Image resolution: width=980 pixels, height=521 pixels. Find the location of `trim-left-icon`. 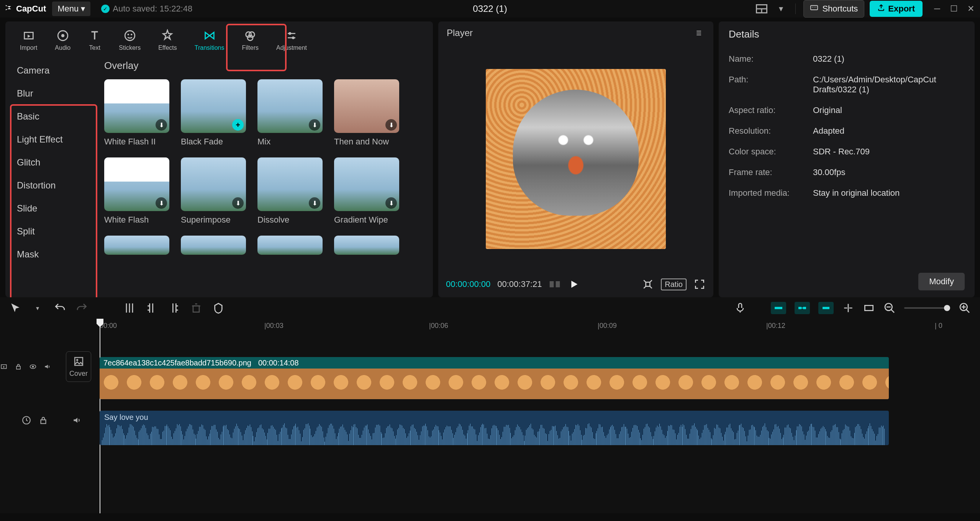

trim-left-icon is located at coordinates (152, 308).